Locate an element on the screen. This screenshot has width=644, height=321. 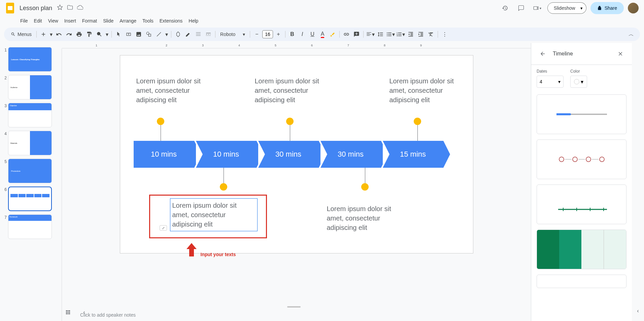
thumb-2: Audience is located at coordinates (30, 87).